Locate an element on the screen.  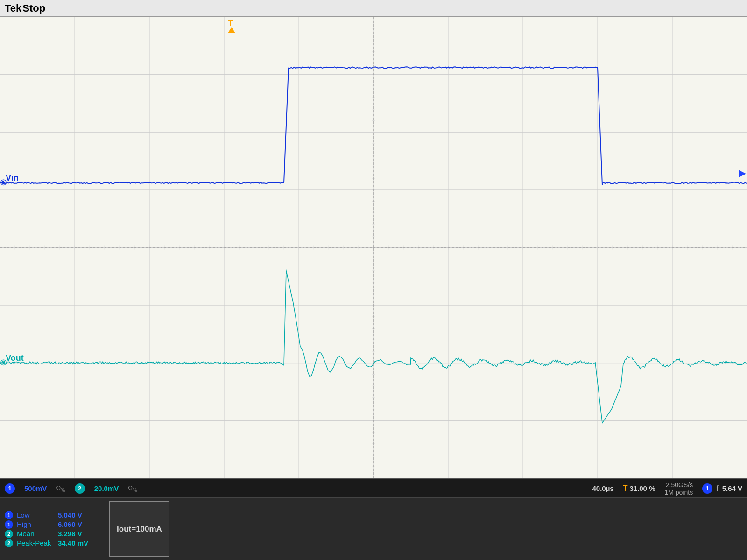
ch2-scale: 20.0mV is located at coordinates (106, 488).